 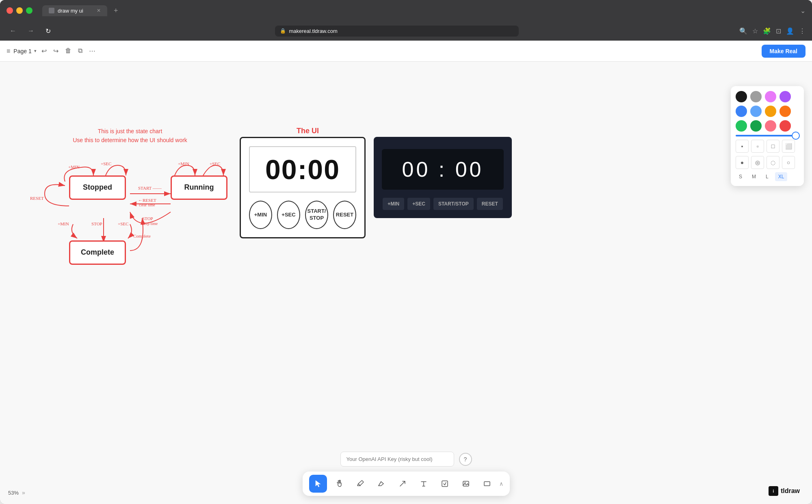 What do you see at coordinates (19, 11) in the screenshot?
I see `minimize-button` at bounding box center [19, 11].